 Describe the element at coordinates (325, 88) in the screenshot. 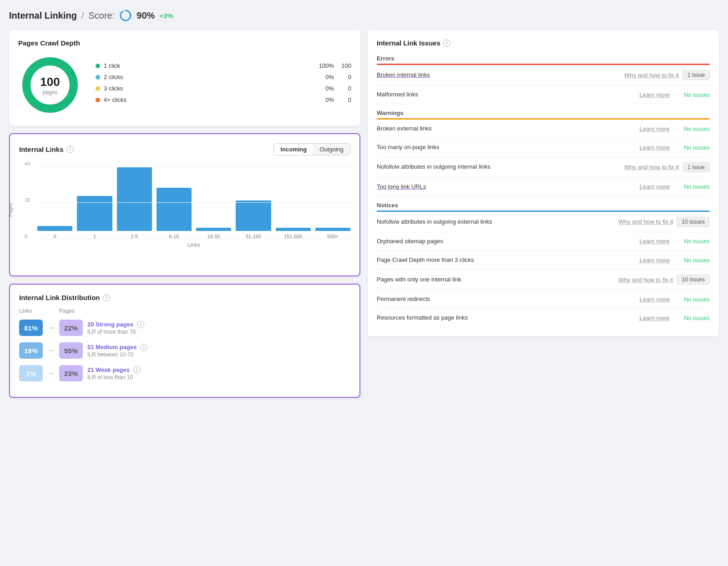

I see `legend-pct-2: 0%` at that location.